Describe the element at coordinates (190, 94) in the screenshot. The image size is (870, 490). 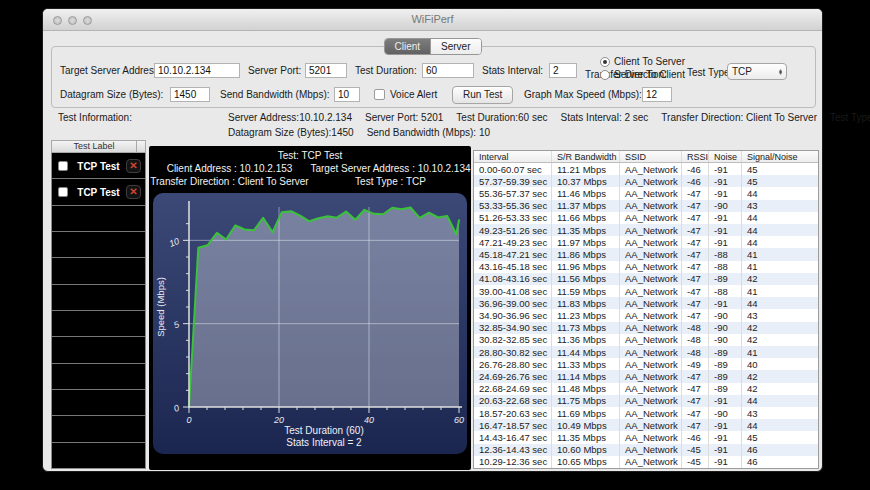
I see `datagram-size-input` at that location.